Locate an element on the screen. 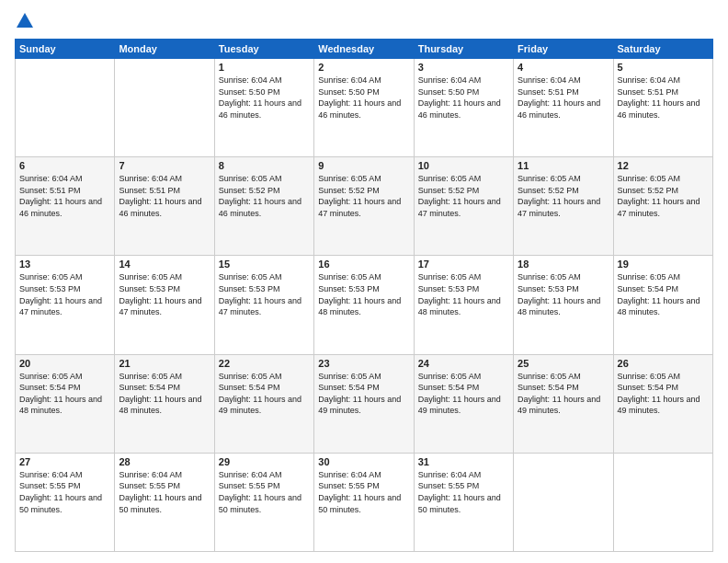 The width and height of the screenshot is (728, 563). calendar-header-row: SundayMondayTuesdayWednesdayThursdayFrid… is located at coordinates (364, 50).